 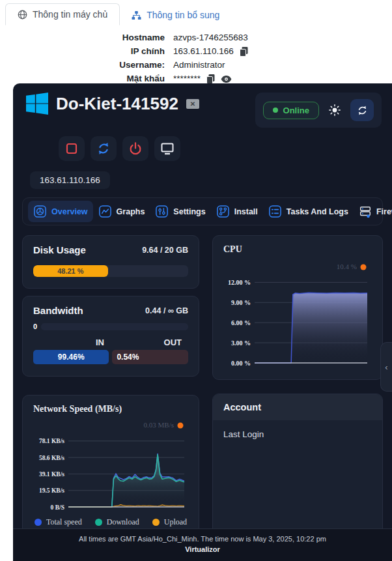 I want to click on legend-total-speed: Total speed, so click(x=59, y=523).